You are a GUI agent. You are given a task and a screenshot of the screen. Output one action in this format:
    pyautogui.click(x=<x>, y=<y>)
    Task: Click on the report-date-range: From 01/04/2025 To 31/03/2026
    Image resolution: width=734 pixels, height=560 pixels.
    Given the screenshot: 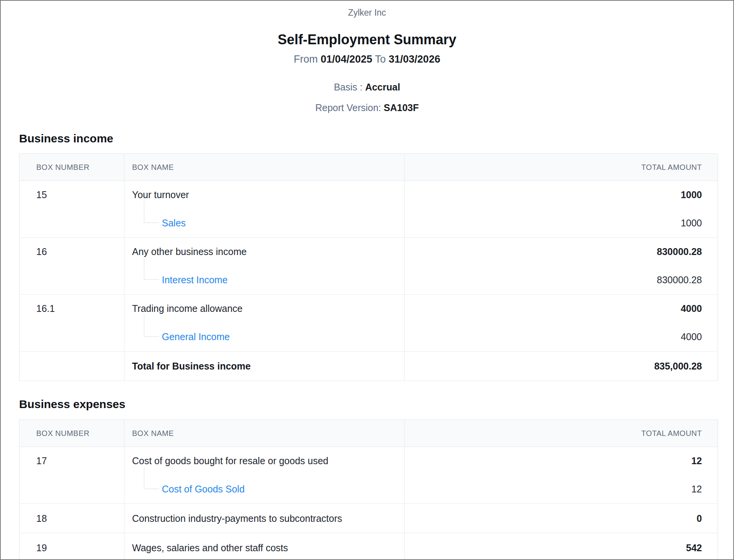 What is the action you would take?
    pyautogui.click(x=367, y=59)
    